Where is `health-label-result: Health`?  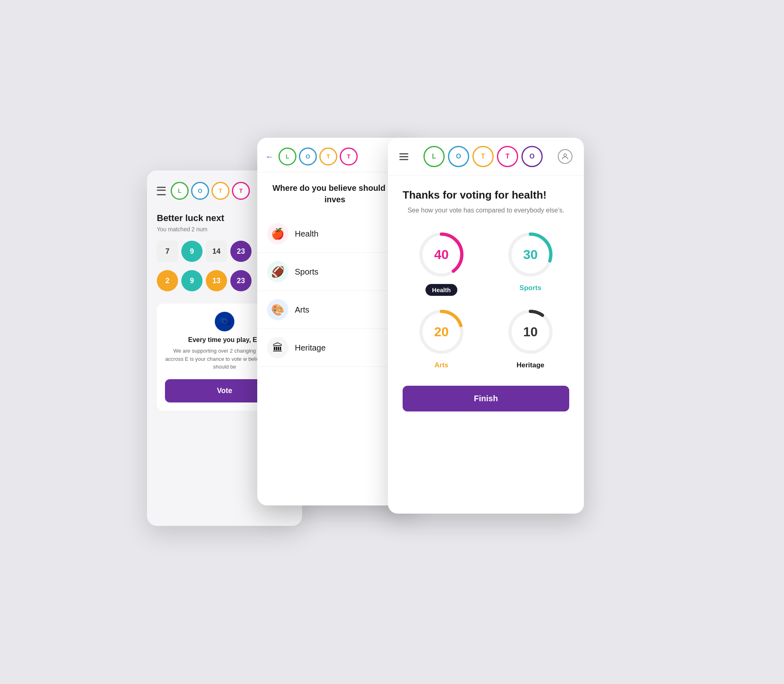 health-label-result: Health is located at coordinates (441, 290).